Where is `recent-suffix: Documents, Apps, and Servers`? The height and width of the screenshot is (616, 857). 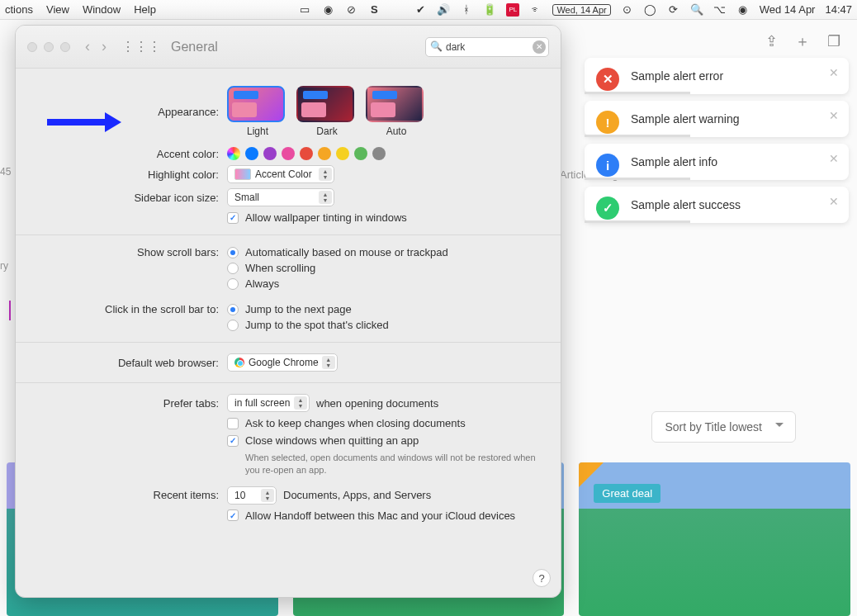
recent-suffix: Documents, Apps, and Servers is located at coordinates (357, 495).